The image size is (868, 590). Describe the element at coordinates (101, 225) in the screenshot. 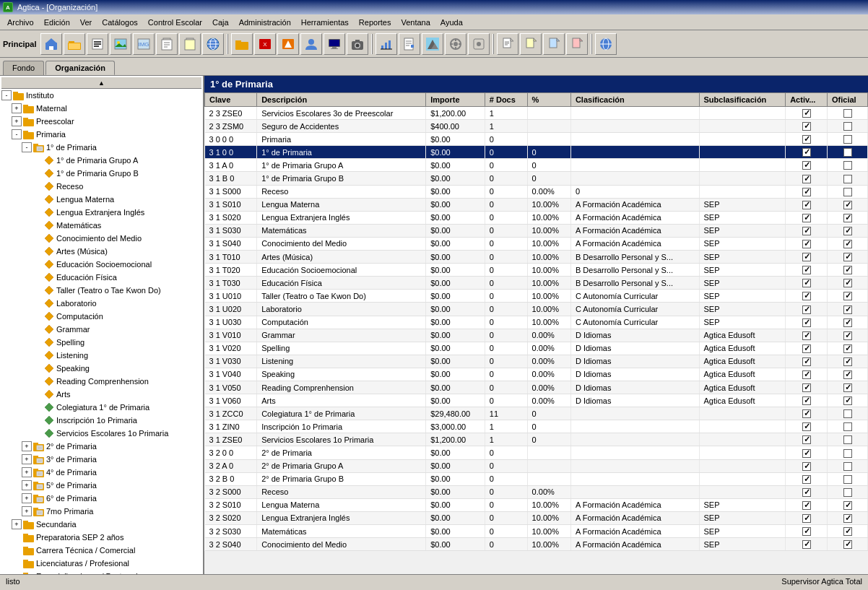

I see `tree-item-matematicas: Matemáticas` at that location.